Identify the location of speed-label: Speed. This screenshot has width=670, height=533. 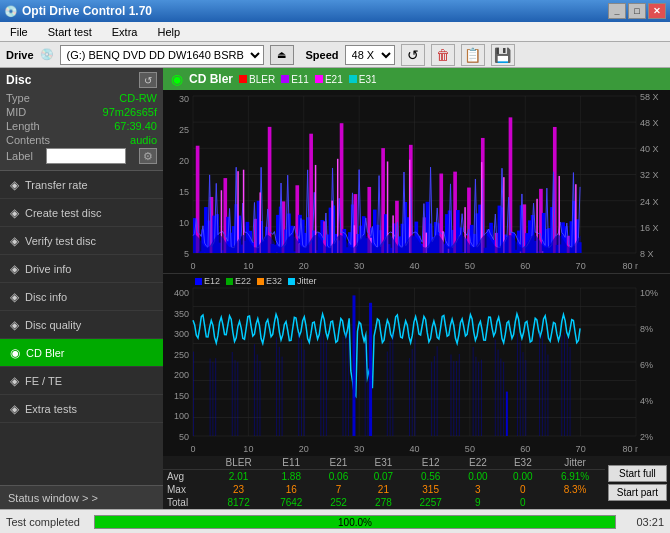
(322, 55).